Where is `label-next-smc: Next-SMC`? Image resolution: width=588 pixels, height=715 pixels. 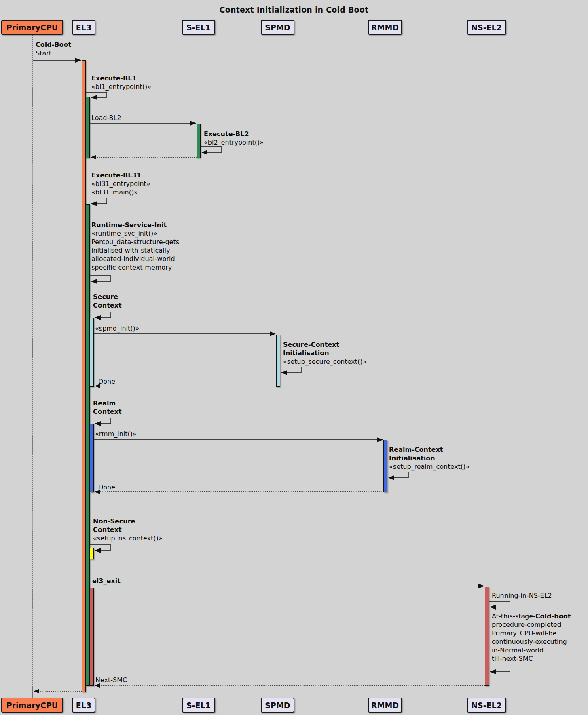 label-next-smc: Next-SMC is located at coordinates (111, 680).